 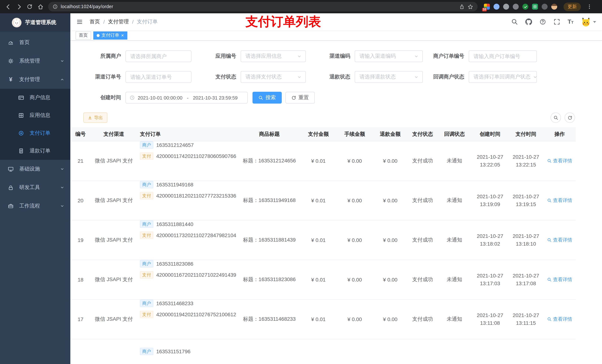 What do you see at coordinates (110, 35) in the screenshot?
I see `tab-pay-order: 支付订单 ×` at bounding box center [110, 35].